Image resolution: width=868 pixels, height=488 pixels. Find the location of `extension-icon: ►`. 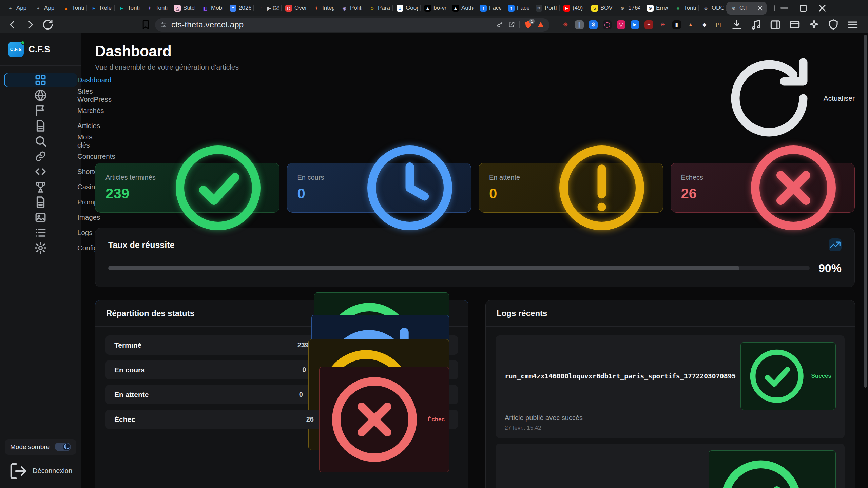

extension-icon: ► is located at coordinates (635, 25).